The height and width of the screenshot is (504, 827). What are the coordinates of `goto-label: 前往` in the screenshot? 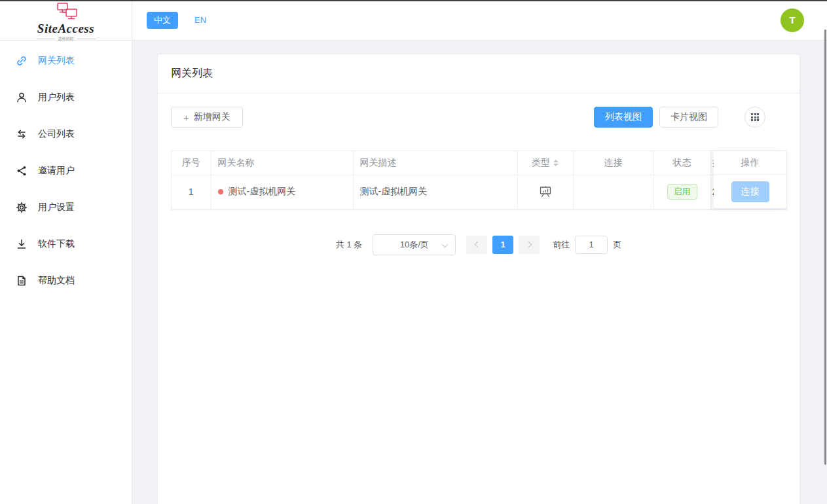 It's located at (561, 245).